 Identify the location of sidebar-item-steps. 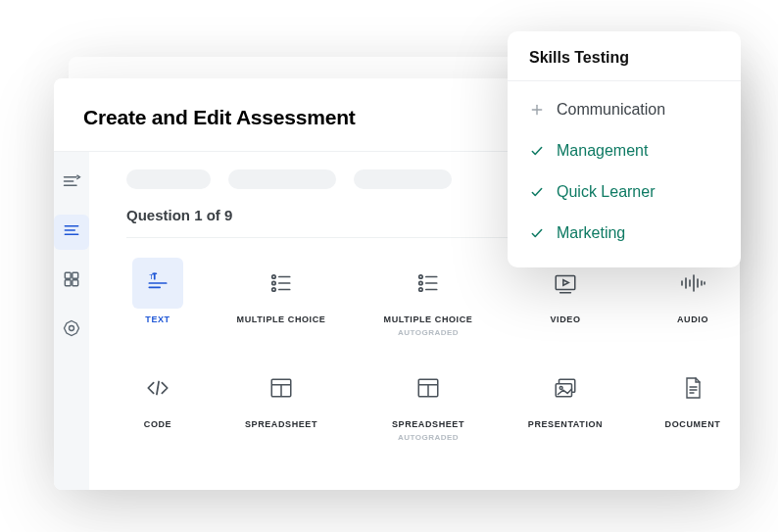
(72, 183).